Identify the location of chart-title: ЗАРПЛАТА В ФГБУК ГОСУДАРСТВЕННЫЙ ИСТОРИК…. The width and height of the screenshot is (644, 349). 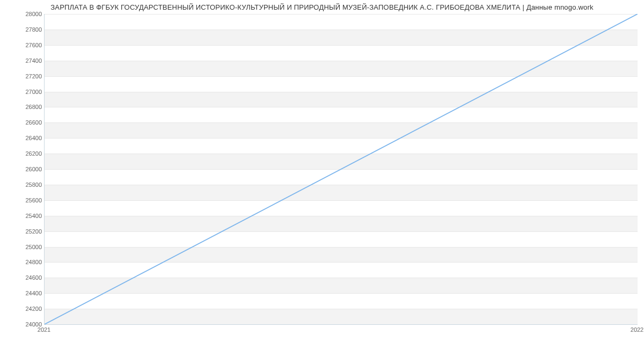
(322, 8).